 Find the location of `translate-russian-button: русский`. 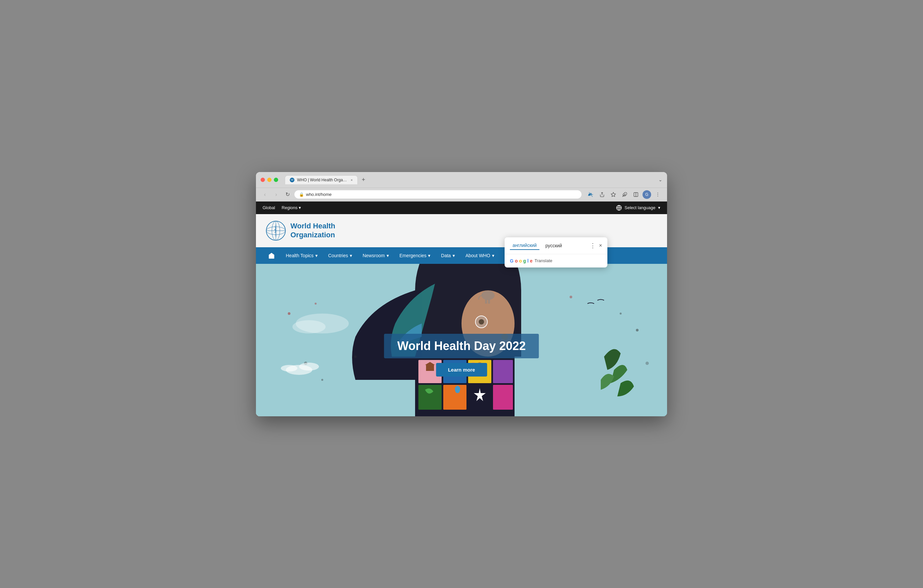

translate-russian-button: русский is located at coordinates (553, 245).